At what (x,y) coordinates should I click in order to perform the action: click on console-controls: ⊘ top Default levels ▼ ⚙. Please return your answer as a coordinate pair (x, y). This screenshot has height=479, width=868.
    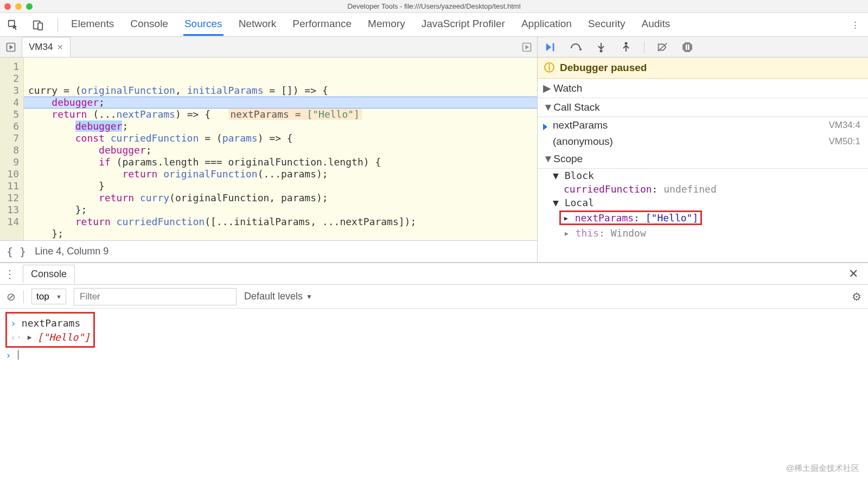
    Looking at the image, I should click on (434, 297).